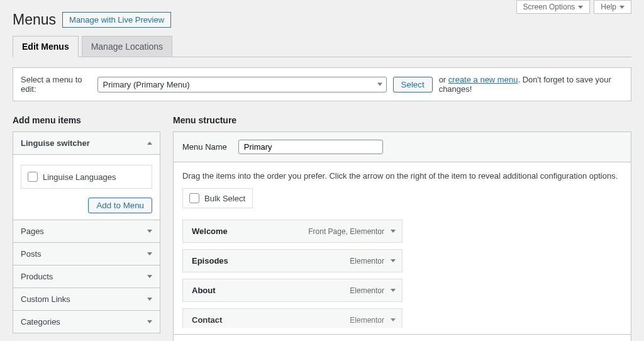 This screenshot has height=341, width=644. What do you see at coordinates (413, 84) in the screenshot?
I see `select-button: Select` at bounding box center [413, 84].